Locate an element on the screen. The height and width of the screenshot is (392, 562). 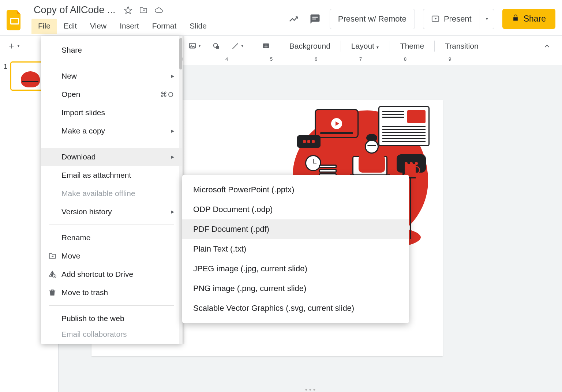
star-icon is located at coordinates (128, 10).